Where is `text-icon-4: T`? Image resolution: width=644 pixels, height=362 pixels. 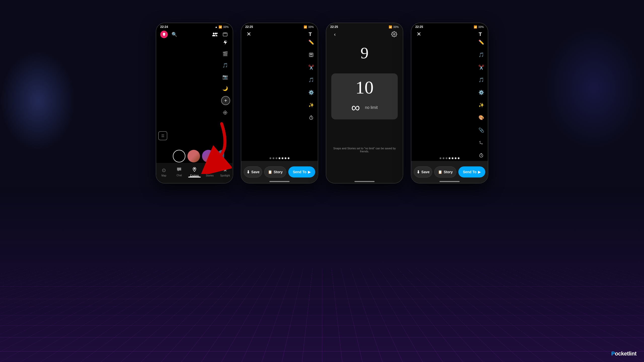
text-icon-4: T is located at coordinates (480, 34).